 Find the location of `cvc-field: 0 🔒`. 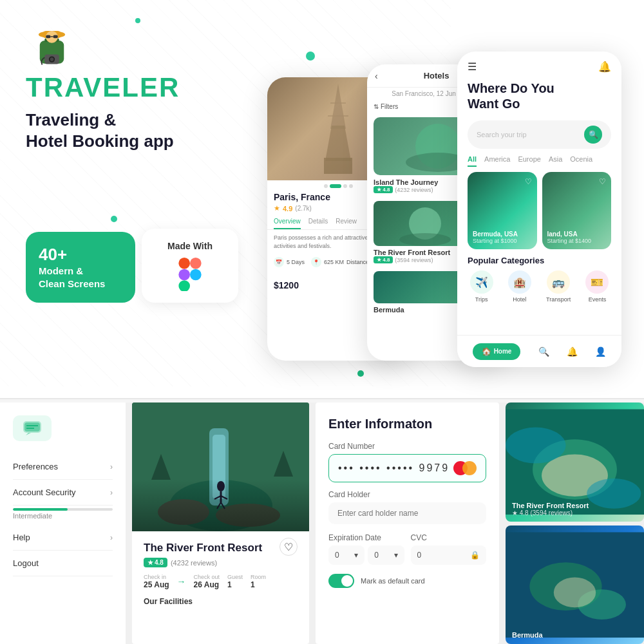

cvc-field: 0 🔒 is located at coordinates (449, 555).